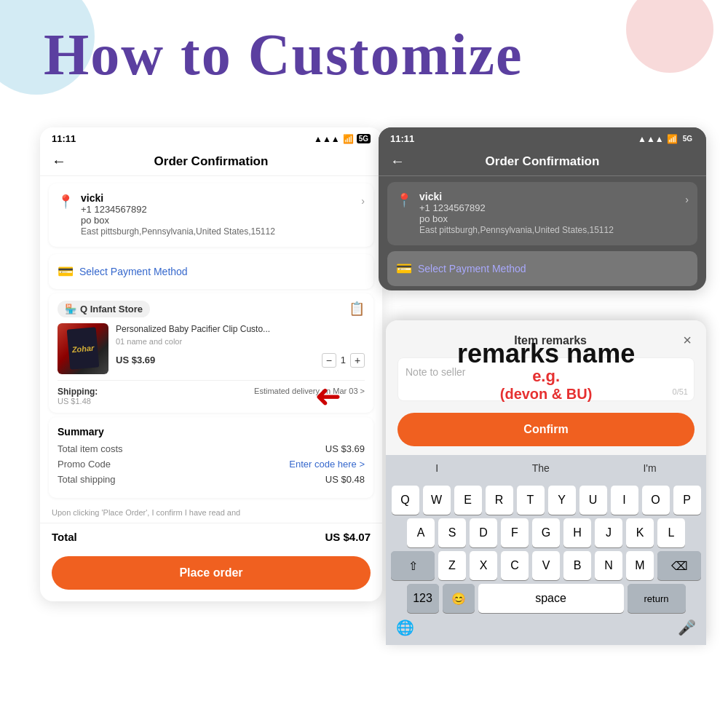 This screenshot has height=728, width=728. Describe the element at coordinates (687, 500) in the screenshot. I see `key-p: P` at that location.